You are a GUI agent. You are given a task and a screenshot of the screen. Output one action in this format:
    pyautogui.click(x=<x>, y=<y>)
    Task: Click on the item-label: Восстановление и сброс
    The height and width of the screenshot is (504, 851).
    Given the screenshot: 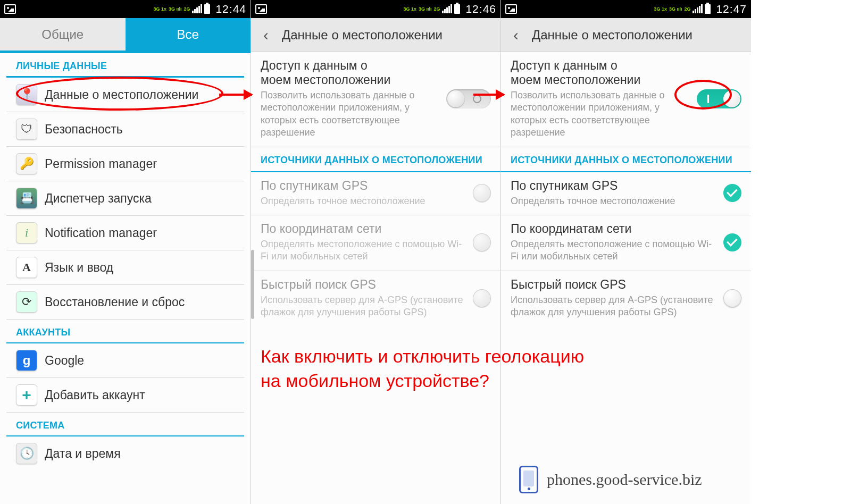 What is the action you would take?
    pyautogui.click(x=115, y=302)
    